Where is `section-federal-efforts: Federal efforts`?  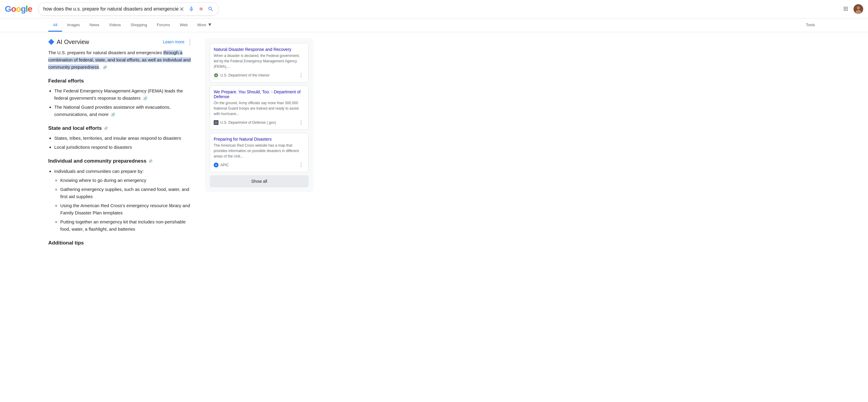
section-federal-efforts: Federal efforts is located at coordinates (121, 81).